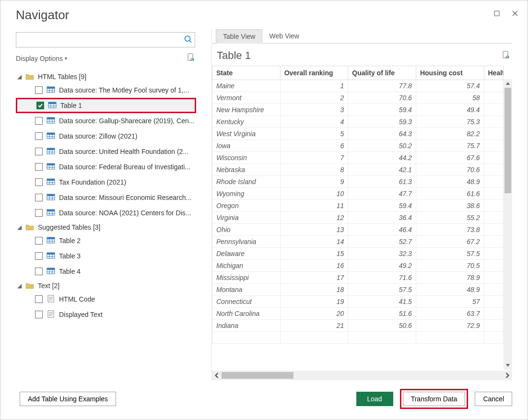 Image resolution: width=528 pixels, height=420 pixels. What do you see at coordinates (515, 13) in the screenshot?
I see `close-button` at bounding box center [515, 13].